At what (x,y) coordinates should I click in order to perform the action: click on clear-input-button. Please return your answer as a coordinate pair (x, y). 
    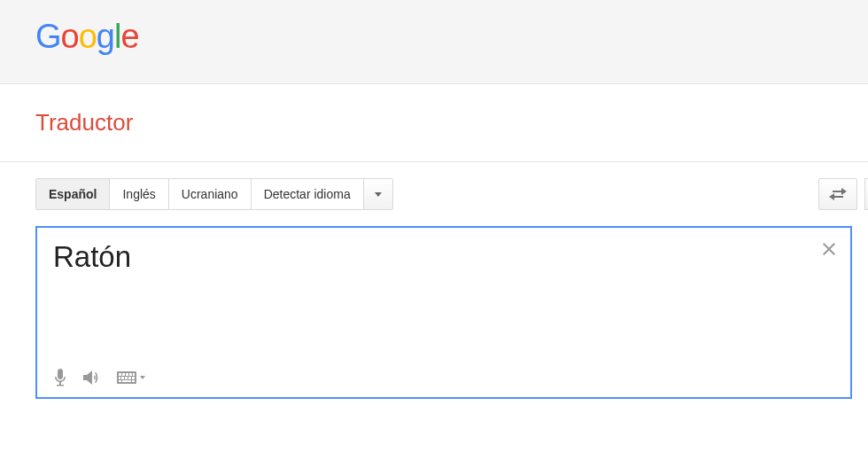
    Looking at the image, I should click on (829, 250).